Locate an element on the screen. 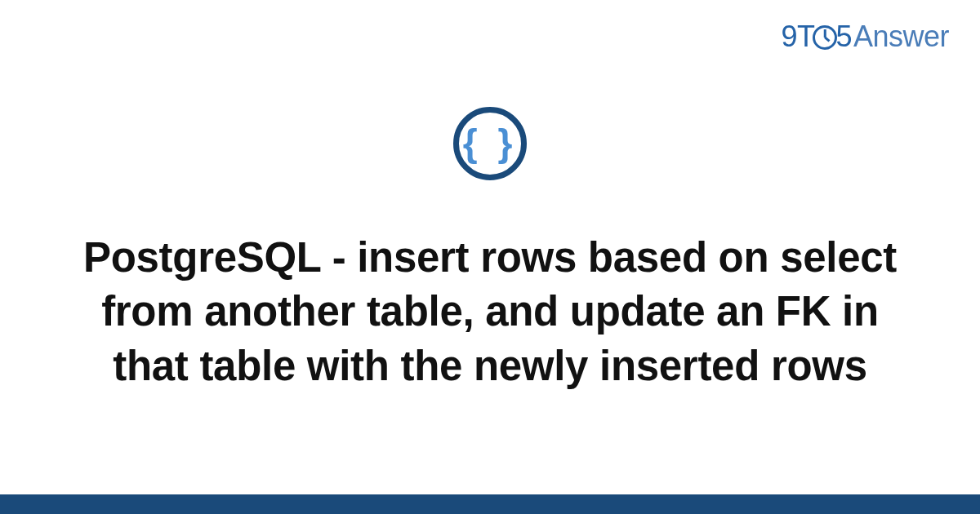 The width and height of the screenshot is (980, 514). logo-answer: Answer is located at coordinates (902, 36).